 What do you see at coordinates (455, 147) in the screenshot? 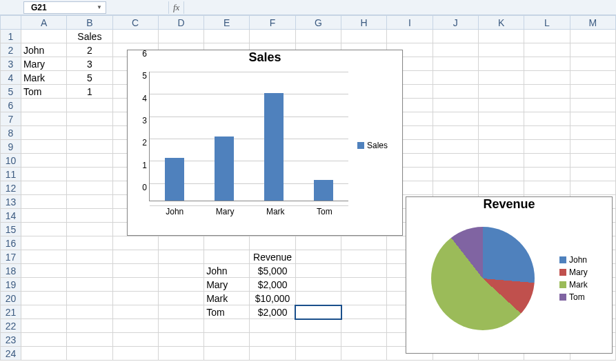
I see `cell-J9` at bounding box center [455, 147].